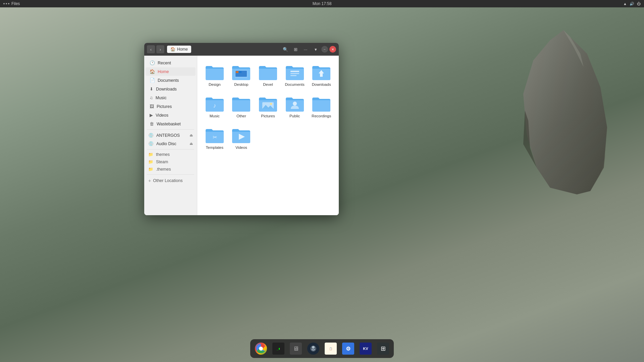  Describe the element at coordinates (163, 72) in the screenshot. I see `sidebar-label-home: Home` at that location.